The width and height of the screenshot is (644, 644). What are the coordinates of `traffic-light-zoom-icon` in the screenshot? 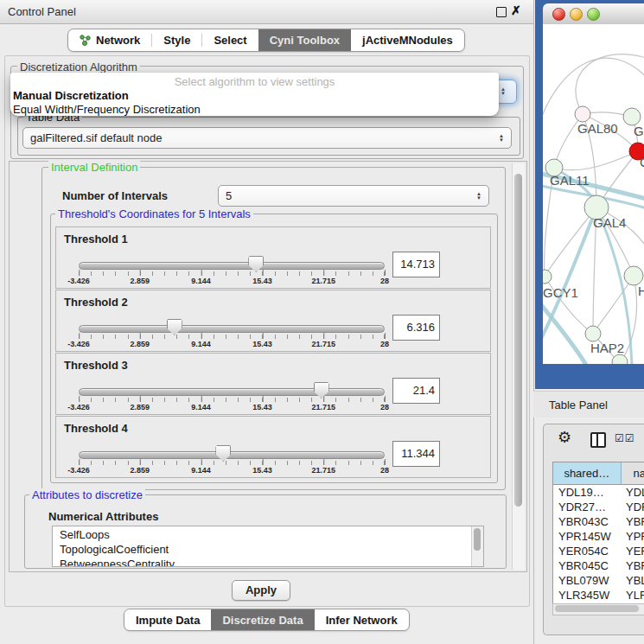 It's located at (593, 14).